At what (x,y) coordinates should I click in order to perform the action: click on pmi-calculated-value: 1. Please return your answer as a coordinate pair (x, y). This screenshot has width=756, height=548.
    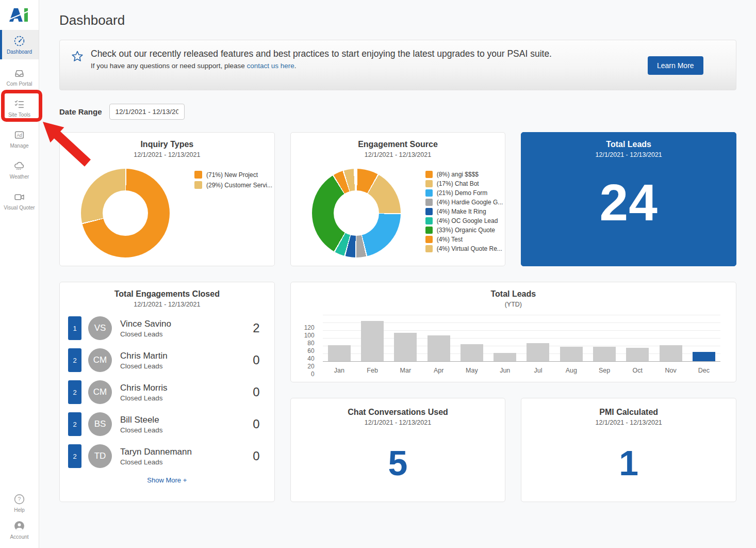
    Looking at the image, I should click on (629, 463).